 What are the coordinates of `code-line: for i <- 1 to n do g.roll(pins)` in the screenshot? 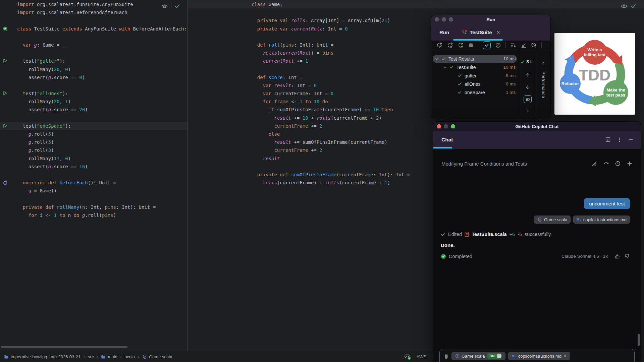 It's located at (94, 215).